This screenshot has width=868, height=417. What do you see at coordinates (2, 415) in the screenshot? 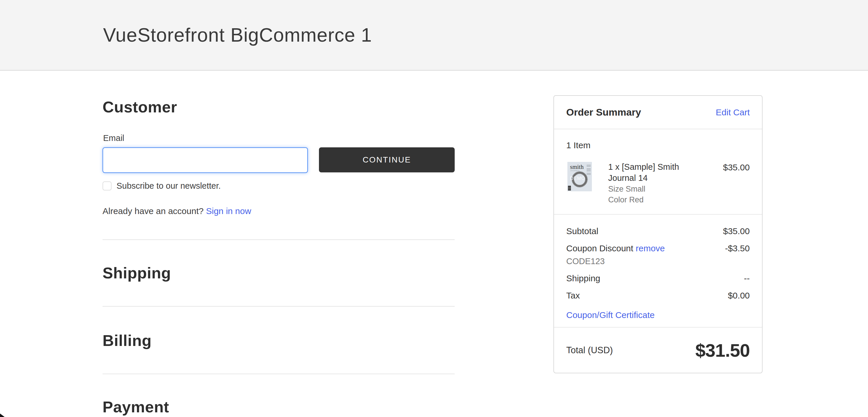
I see `cursor-artifact` at bounding box center [2, 415].